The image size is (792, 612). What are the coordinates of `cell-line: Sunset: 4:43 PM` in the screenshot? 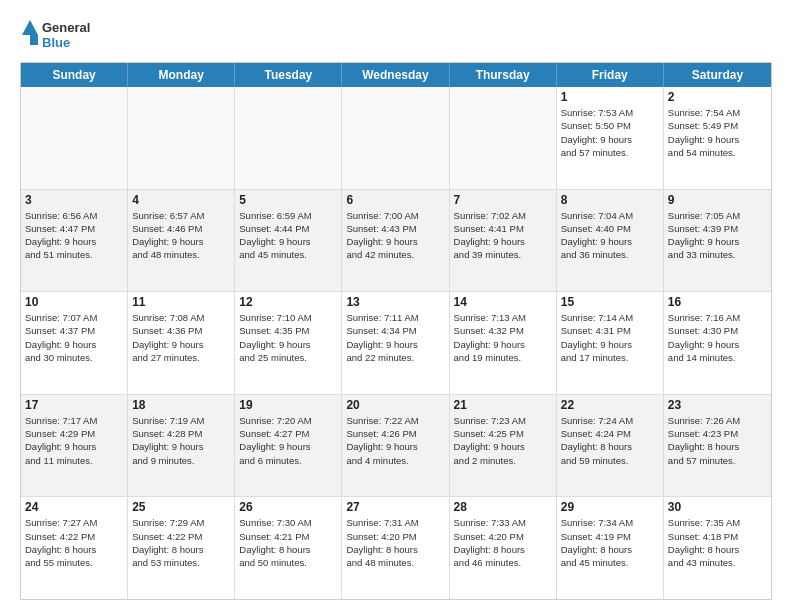 It's located at (395, 228).